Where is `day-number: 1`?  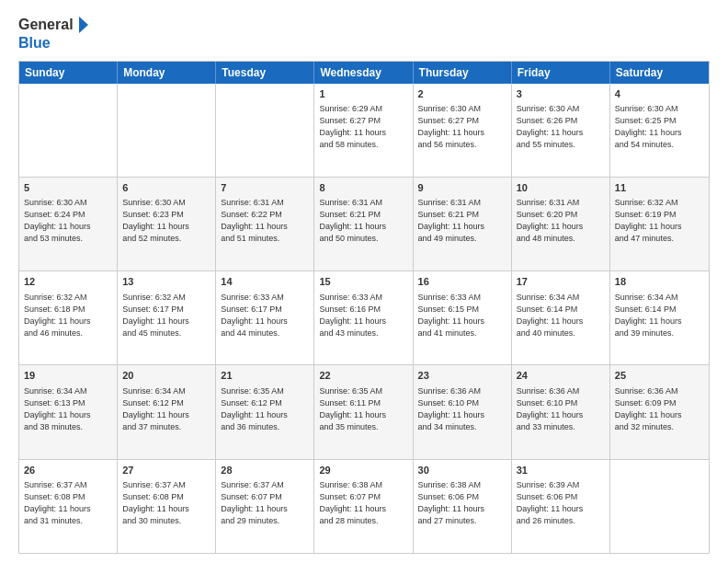 day-number: 1 is located at coordinates (363, 94).